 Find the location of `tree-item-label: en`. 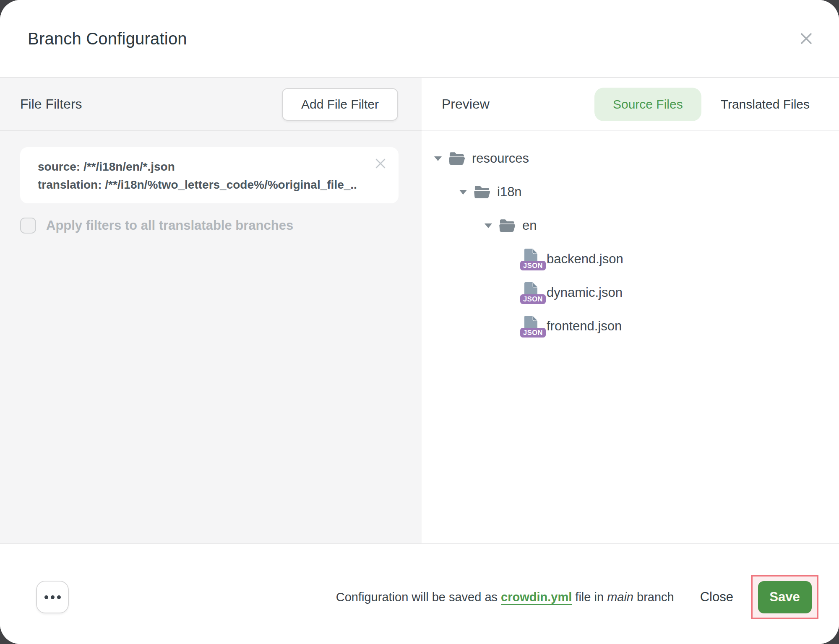

tree-item-label: en is located at coordinates (529, 226).